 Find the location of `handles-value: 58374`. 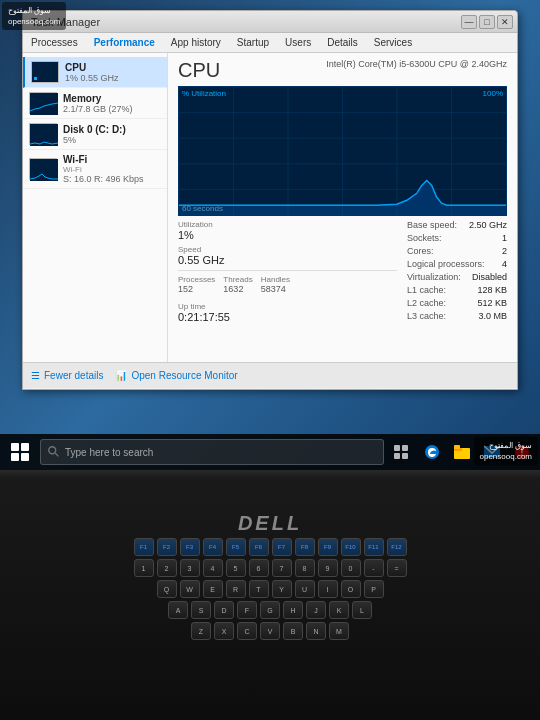

handles-value: 58374 is located at coordinates (276, 289).